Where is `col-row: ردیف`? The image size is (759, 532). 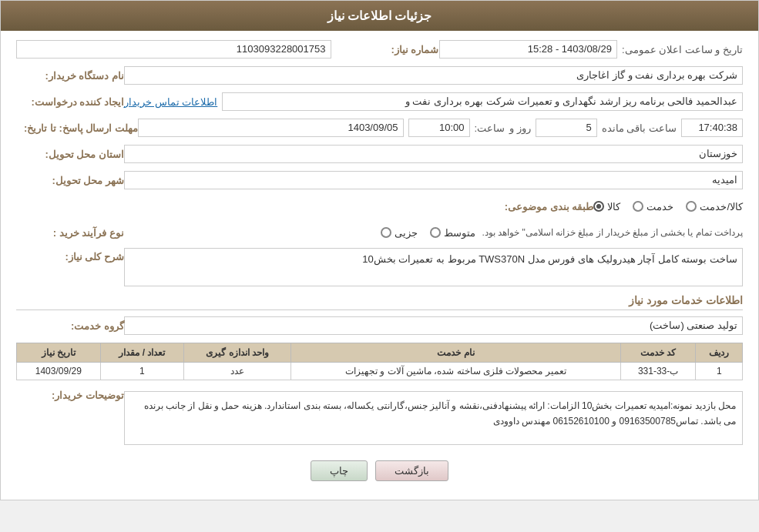
col-row: ردیف is located at coordinates (720, 353).